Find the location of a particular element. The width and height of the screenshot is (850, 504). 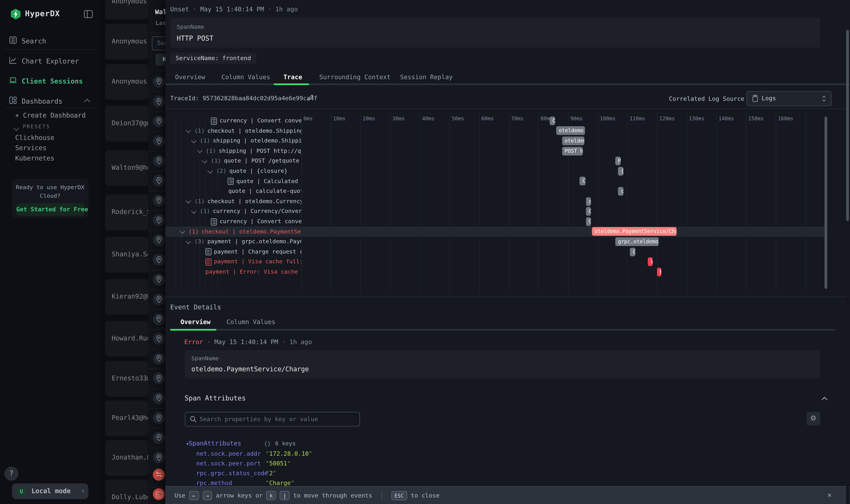

attribute-key: net.sock.peer.addr is located at coordinates (229, 454).